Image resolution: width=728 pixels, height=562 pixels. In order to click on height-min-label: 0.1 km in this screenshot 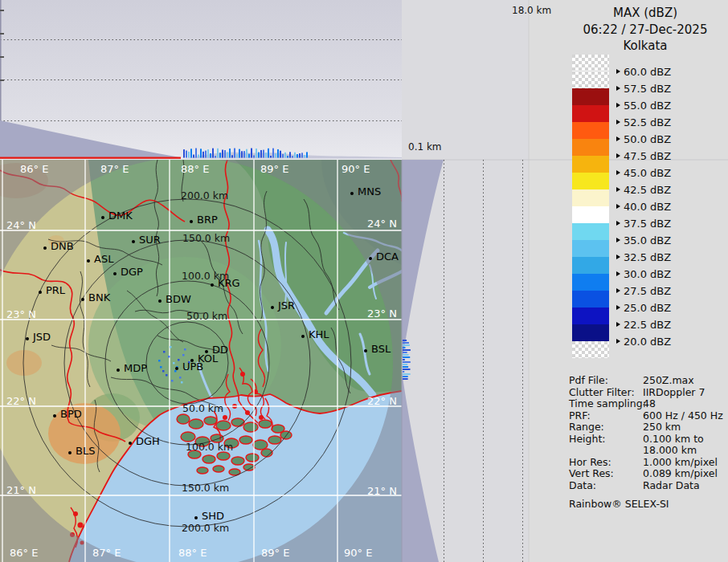, I will do `click(425, 148)`.